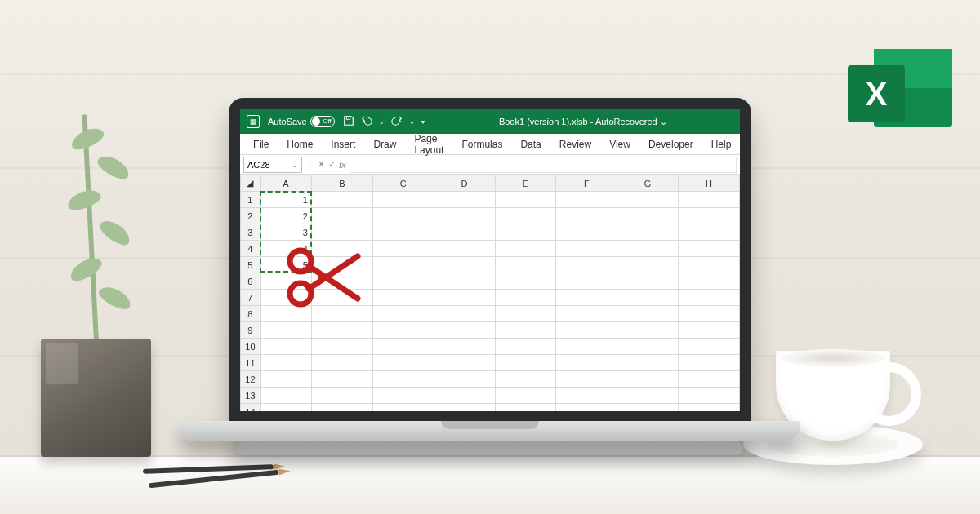 This screenshot has height=514, width=980. What do you see at coordinates (251, 200) in the screenshot?
I see `row-header-1: 1` at bounding box center [251, 200].